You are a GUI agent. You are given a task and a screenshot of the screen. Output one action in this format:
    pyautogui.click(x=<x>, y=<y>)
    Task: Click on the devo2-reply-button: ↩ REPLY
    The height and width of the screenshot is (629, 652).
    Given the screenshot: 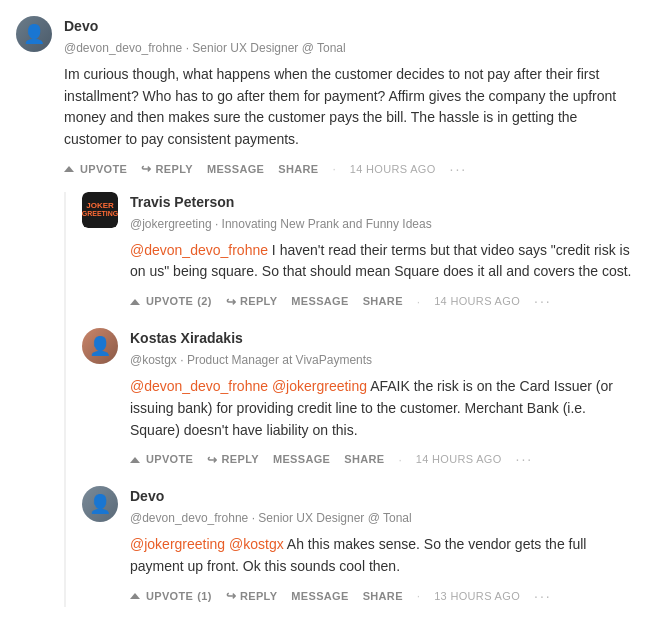 What is the action you would take?
    pyautogui.click(x=252, y=596)
    